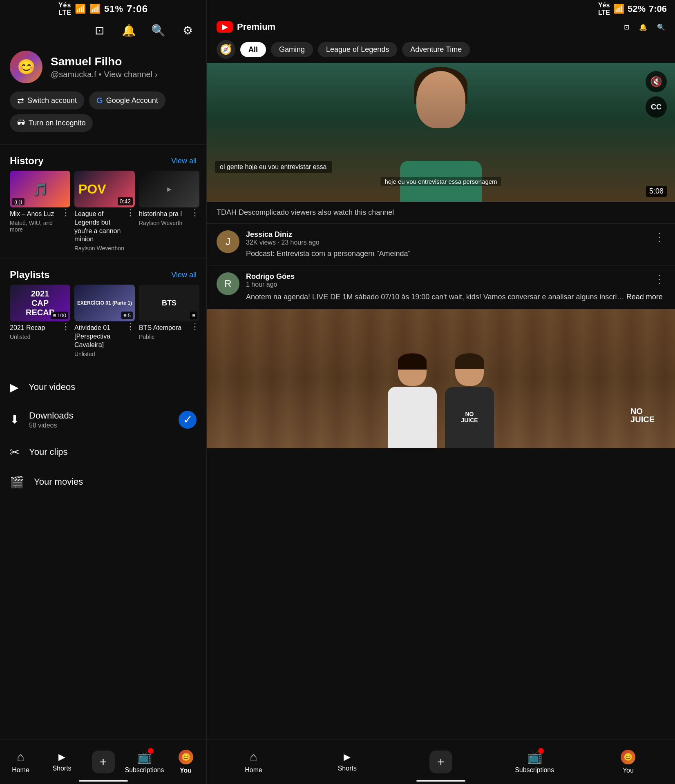  What do you see at coordinates (128, 74) in the screenshot?
I see `view-channel-link: View channel` at bounding box center [128, 74].